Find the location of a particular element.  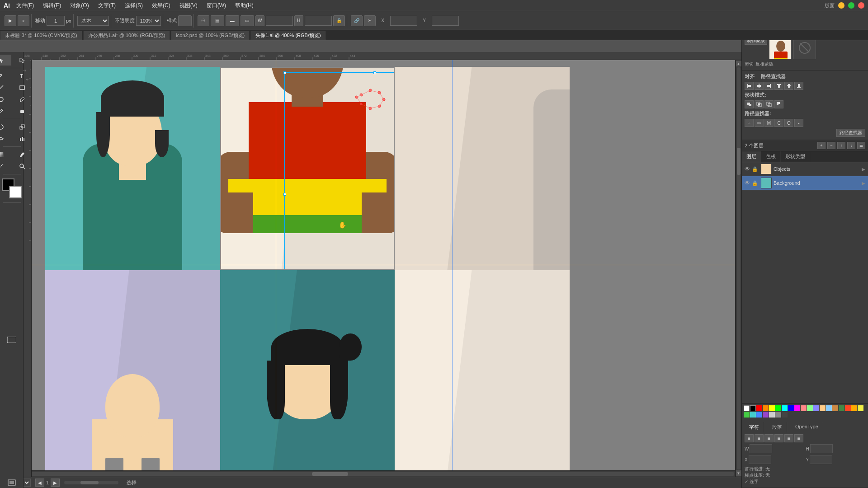

layer-lock-objects: 🔒 is located at coordinates (755, 169).